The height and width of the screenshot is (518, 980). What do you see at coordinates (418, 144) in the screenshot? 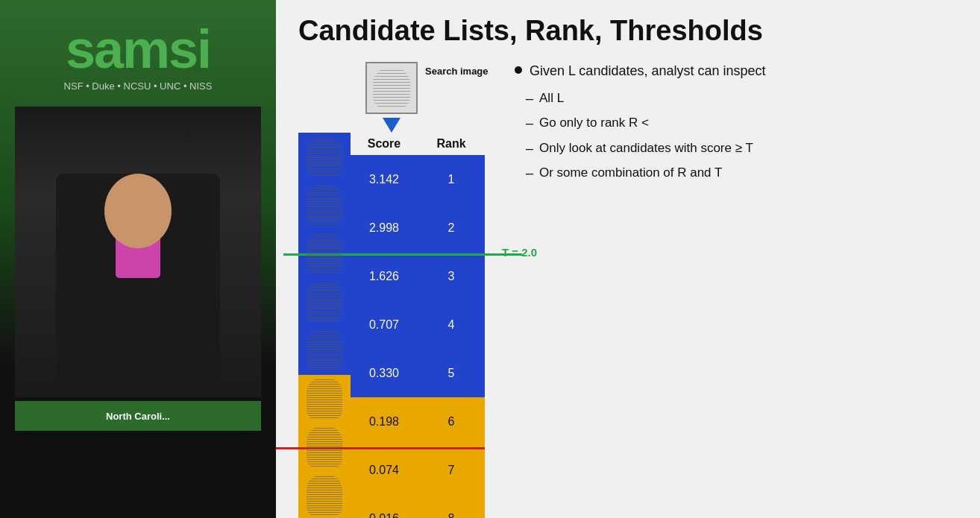
I see `table-header: Score Rank` at bounding box center [418, 144].